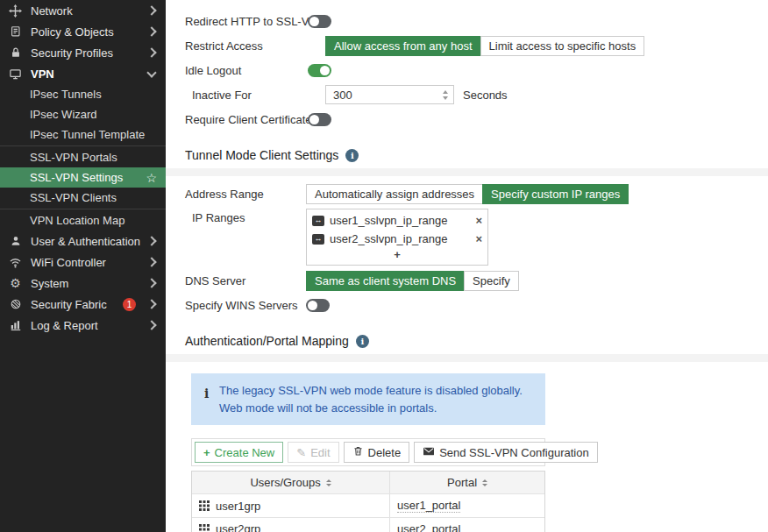 This screenshot has height=532, width=768. What do you see at coordinates (466, 155) in the screenshot?
I see `tunnel-section-header: Tunnel Mode Client Settings i` at bounding box center [466, 155].